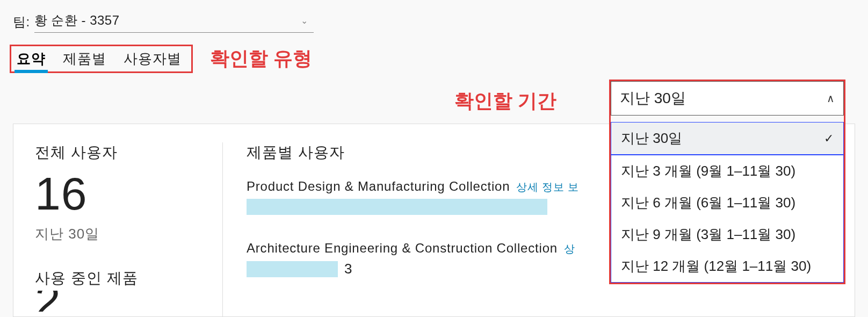 This screenshot has width=868, height=317. What do you see at coordinates (31, 60) in the screenshot?
I see `tab-summary: 요약` at bounding box center [31, 60].